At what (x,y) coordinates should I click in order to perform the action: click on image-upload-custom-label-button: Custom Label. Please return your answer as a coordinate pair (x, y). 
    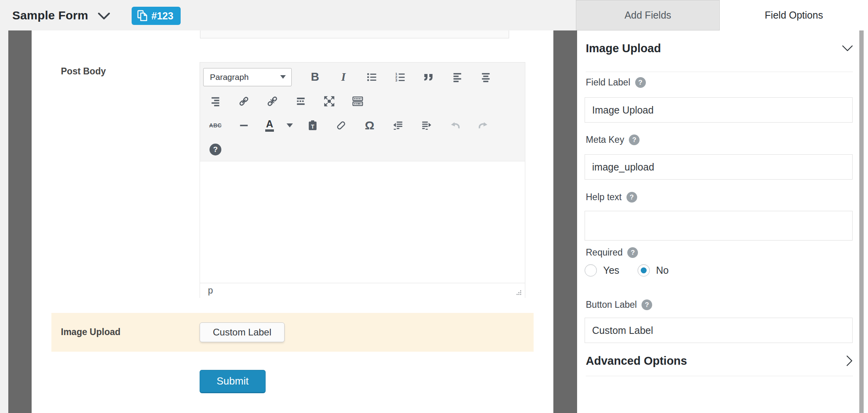
    Looking at the image, I should click on (242, 332).